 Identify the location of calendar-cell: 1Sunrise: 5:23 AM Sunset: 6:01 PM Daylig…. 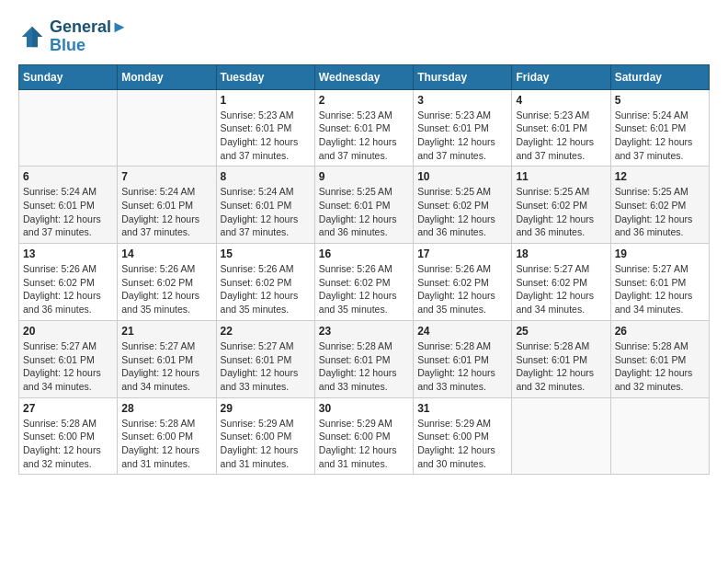
(265, 128).